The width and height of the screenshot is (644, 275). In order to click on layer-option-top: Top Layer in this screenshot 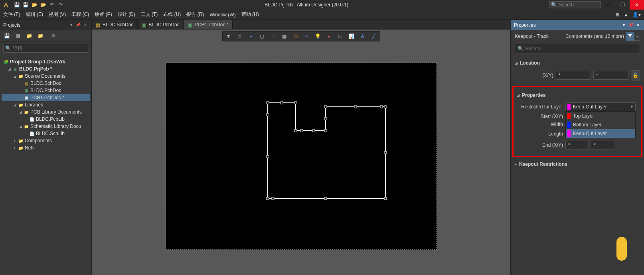, I will do `click(601, 116)`.